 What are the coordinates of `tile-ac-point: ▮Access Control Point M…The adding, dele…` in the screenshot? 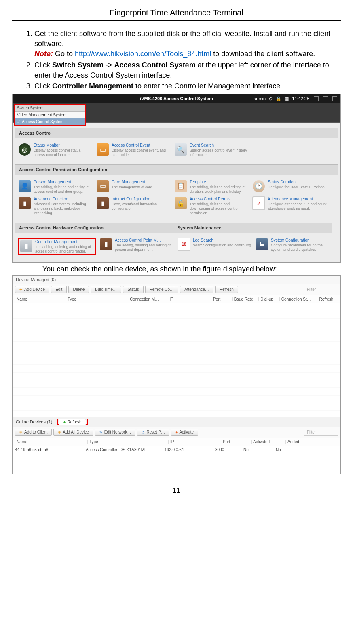 It's located at (137, 246).